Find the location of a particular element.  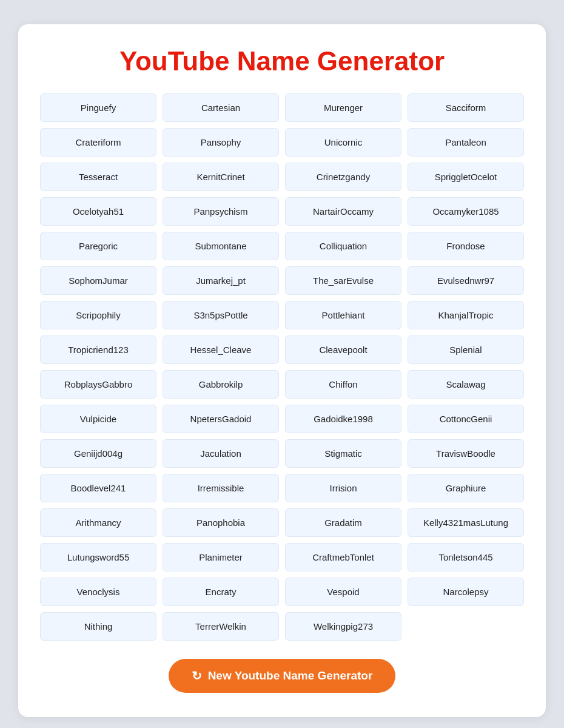

name-cell: Cartesian is located at coordinates (221, 108).